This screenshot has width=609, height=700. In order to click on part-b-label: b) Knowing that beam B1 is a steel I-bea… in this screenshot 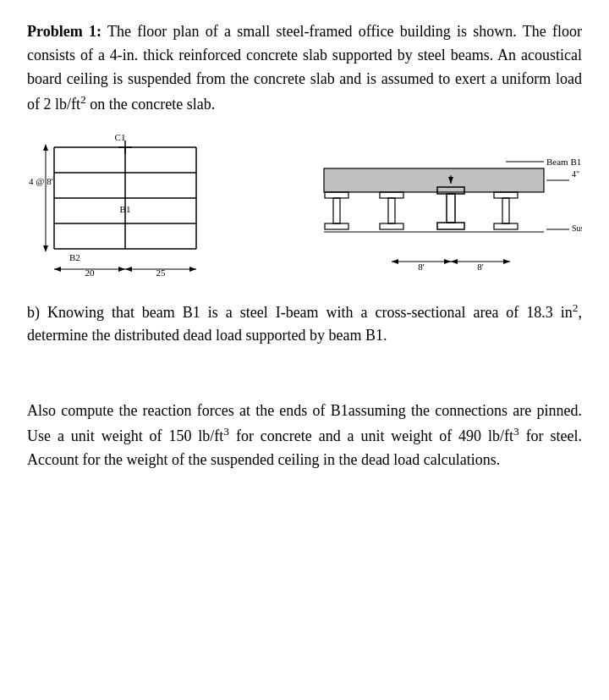, I will do `click(304, 324)`.